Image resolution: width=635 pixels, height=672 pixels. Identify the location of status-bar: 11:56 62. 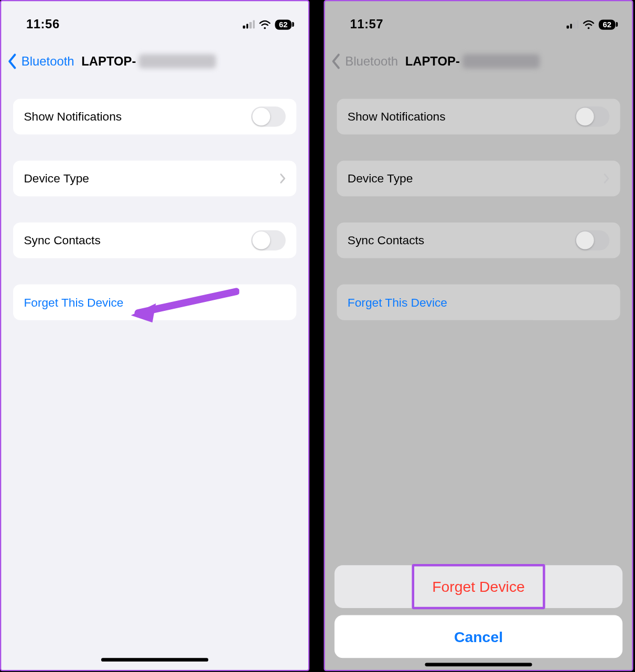
(155, 19).